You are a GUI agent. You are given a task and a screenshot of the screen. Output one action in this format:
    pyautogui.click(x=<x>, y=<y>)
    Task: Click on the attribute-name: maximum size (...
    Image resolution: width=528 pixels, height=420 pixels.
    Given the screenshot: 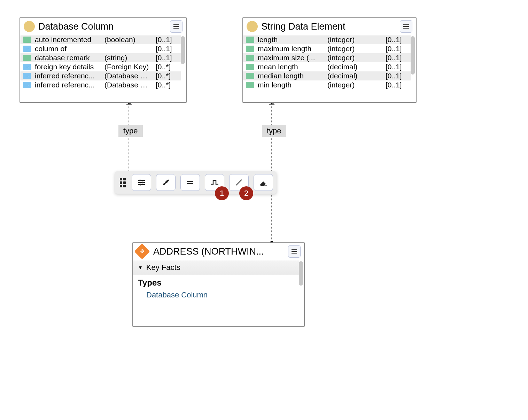 What is the action you would take?
    pyautogui.click(x=291, y=58)
    